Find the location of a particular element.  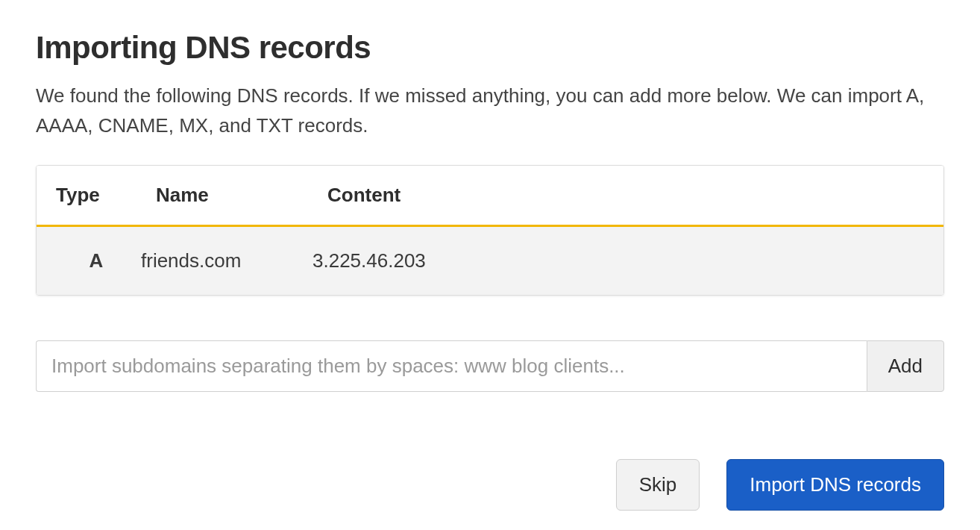

table-header-content: Content is located at coordinates (628, 196).